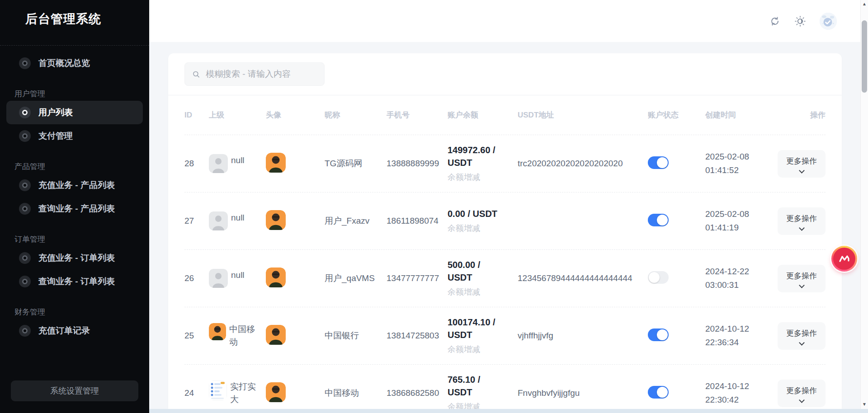  What do you see at coordinates (56, 113) in the screenshot?
I see `sidebar-item-label: 用户列表` at bounding box center [56, 113].